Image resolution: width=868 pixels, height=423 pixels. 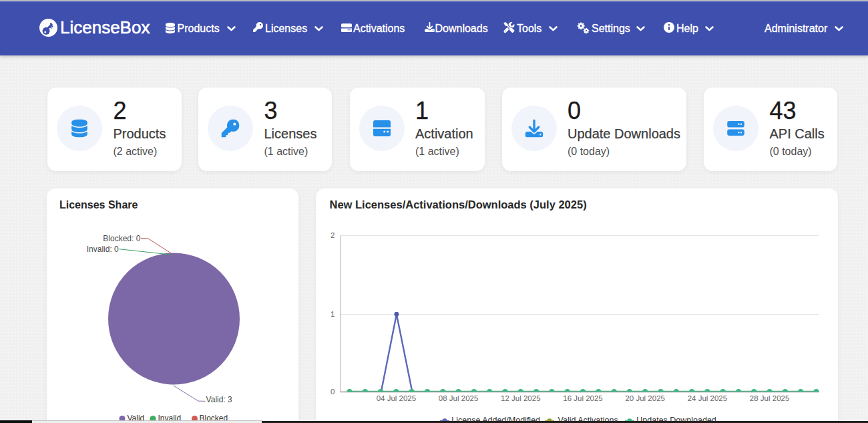 I want to click on svg-text: Valid: 3, so click(x=219, y=400).